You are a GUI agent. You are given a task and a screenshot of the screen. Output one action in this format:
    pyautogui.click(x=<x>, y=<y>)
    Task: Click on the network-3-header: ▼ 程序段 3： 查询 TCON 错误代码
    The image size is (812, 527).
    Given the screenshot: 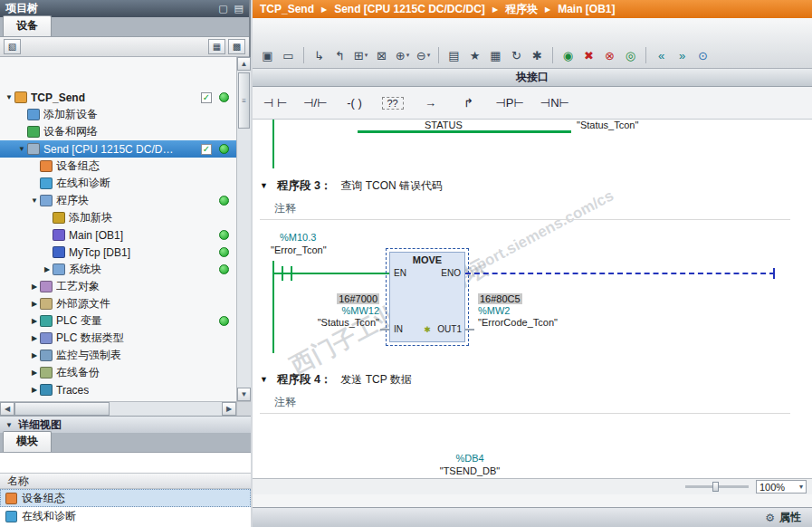 What is the action you would take?
    pyautogui.click(x=532, y=186)
    